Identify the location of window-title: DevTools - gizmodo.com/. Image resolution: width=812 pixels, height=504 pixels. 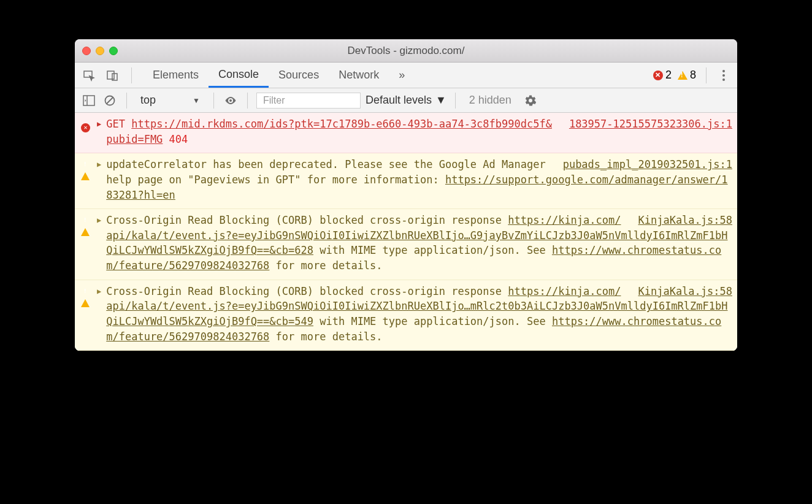
(406, 51).